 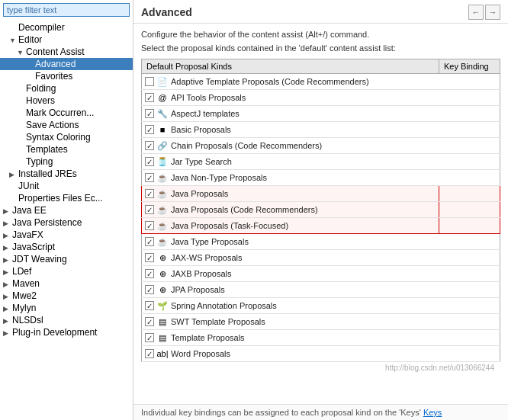 I want to click on main-description: Configure the behavior of the content as…, so click(x=320, y=34).